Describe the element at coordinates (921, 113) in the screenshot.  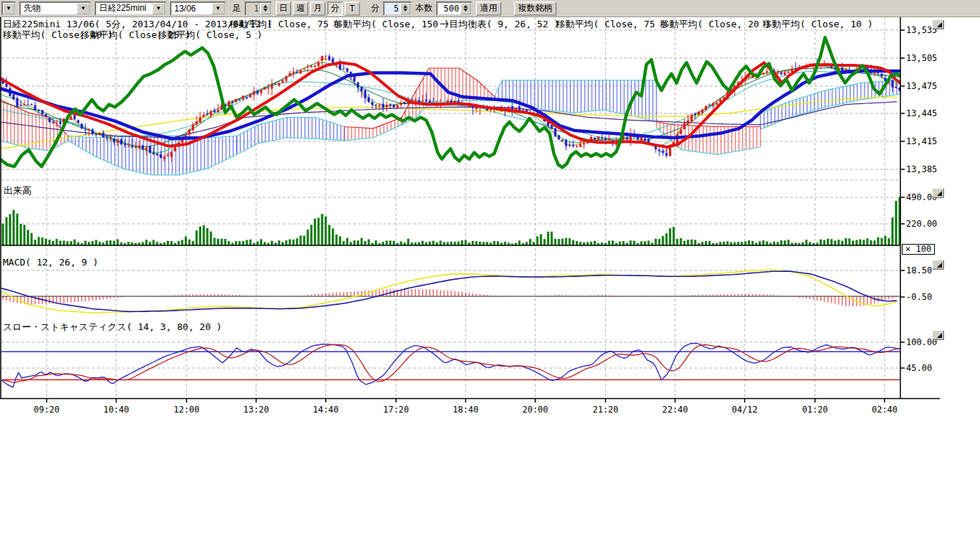
I see `axis-tick-label: 13,445` at that location.